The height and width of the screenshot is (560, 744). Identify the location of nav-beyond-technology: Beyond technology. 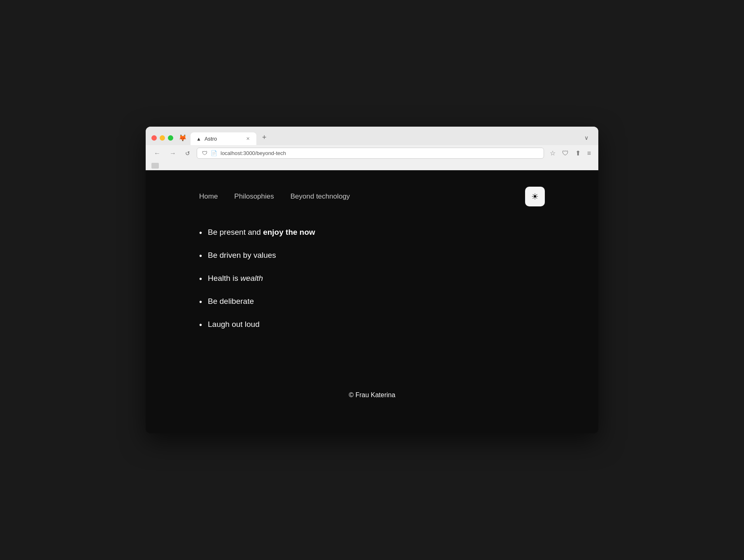
(320, 197).